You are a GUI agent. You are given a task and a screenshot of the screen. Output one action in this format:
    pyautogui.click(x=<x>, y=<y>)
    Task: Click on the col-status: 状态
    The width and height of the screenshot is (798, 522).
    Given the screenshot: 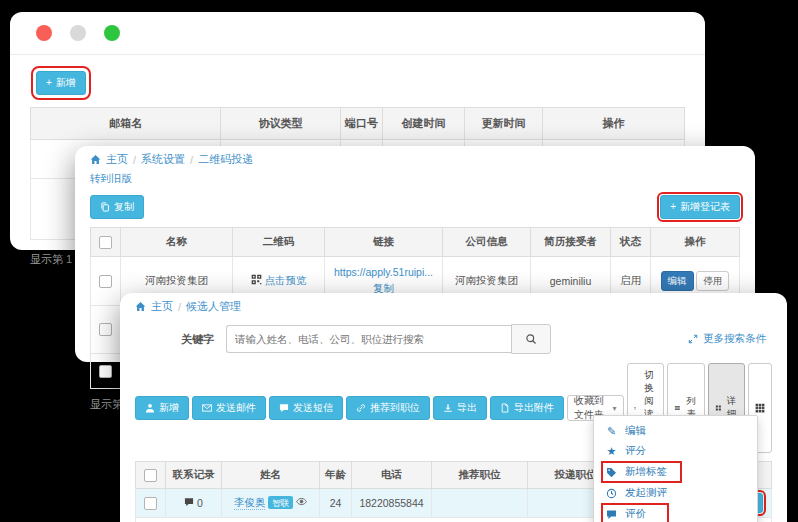 What is the action you would take?
    pyautogui.click(x=631, y=242)
    